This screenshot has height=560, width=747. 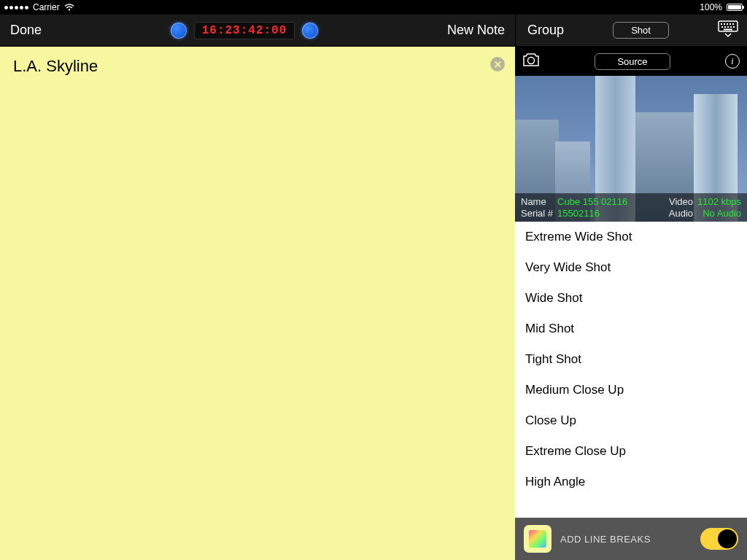 I want to click on done-button: Done, so click(x=26, y=31).